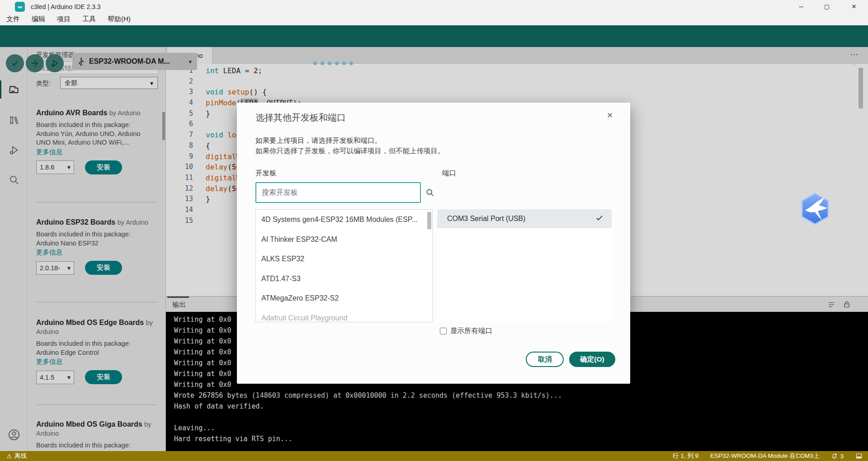  I want to click on menu-tools: 工具, so click(89, 19).